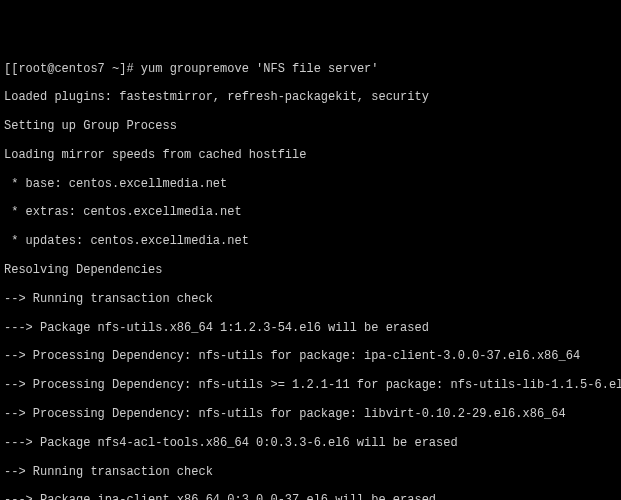 This screenshot has width=621, height=500. What do you see at coordinates (310, 184) in the screenshot?
I see `mirror-base-line: * base: centos.excellmedia.net` at bounding box center [310, 184].